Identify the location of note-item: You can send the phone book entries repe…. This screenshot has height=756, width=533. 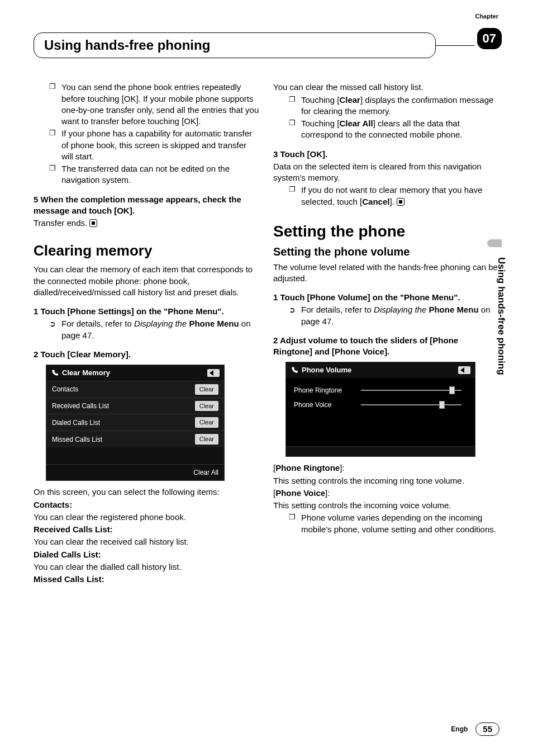
(154, 104).